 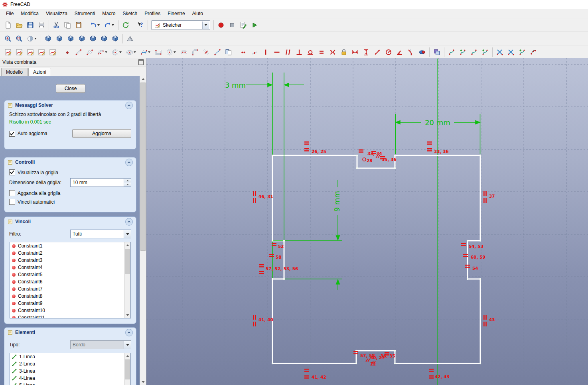 What do you see at coordinates (282, 269) in the screenshot?
I see `constraint-label: 57, 52, 53, 56` at bounding box center [282, 269].